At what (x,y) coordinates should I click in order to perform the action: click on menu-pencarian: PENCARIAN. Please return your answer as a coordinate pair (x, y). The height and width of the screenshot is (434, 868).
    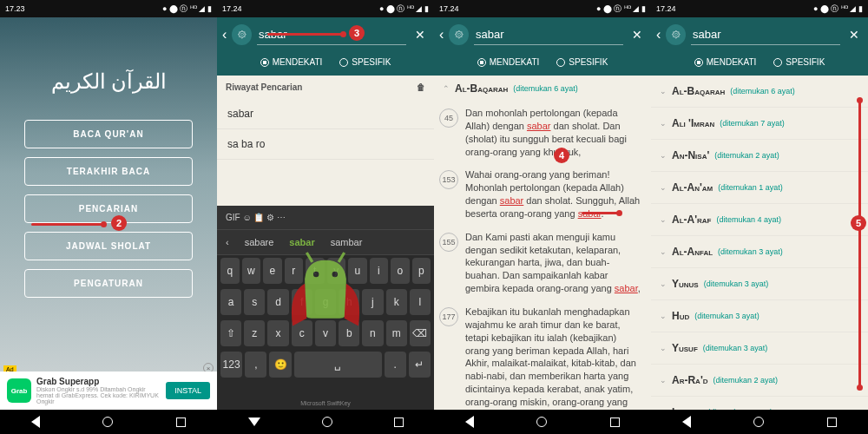
    Looking at the image, I should click on (108, 208).